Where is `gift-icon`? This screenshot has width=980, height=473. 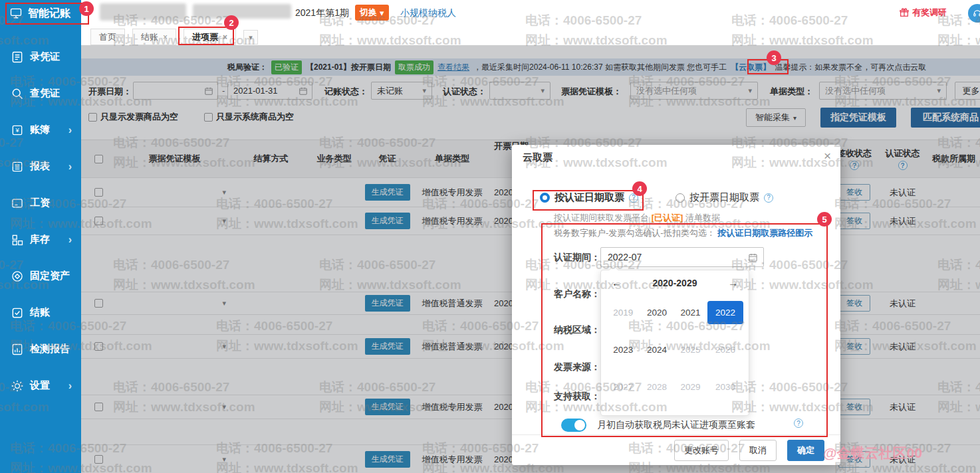
gift-icon is located at coordinates (904, 13).